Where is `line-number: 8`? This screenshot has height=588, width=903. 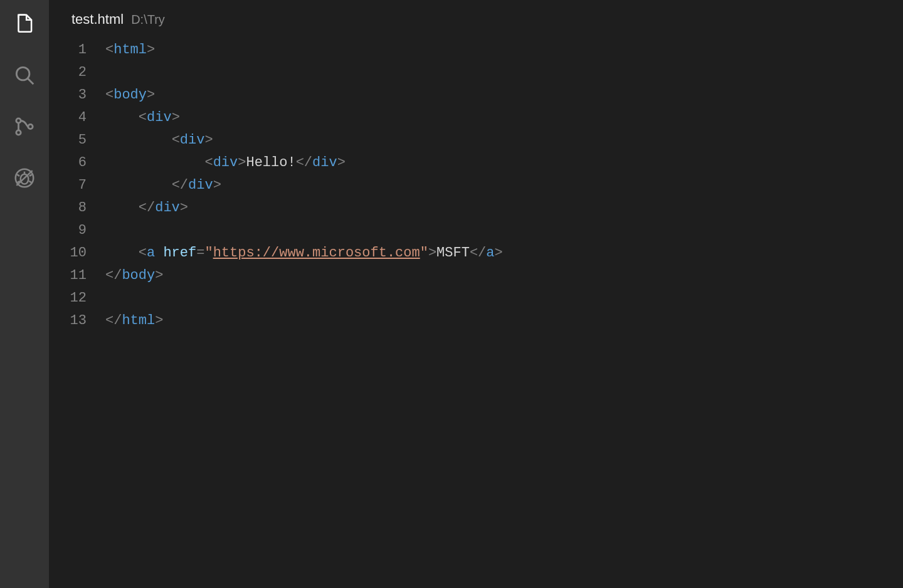 line-number: 8 is located at coordinates (68, 208).